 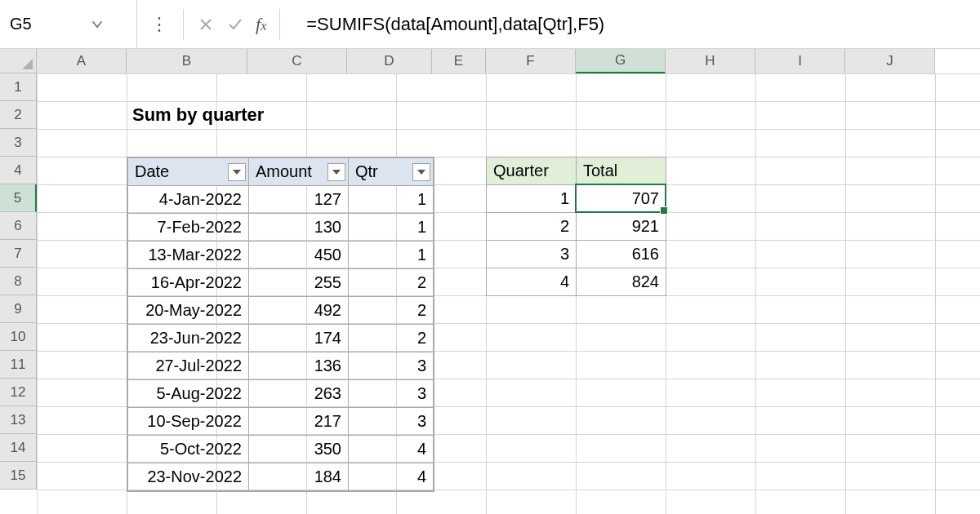 I want to click on row-header-4: 4, so click(x=18, y=171).